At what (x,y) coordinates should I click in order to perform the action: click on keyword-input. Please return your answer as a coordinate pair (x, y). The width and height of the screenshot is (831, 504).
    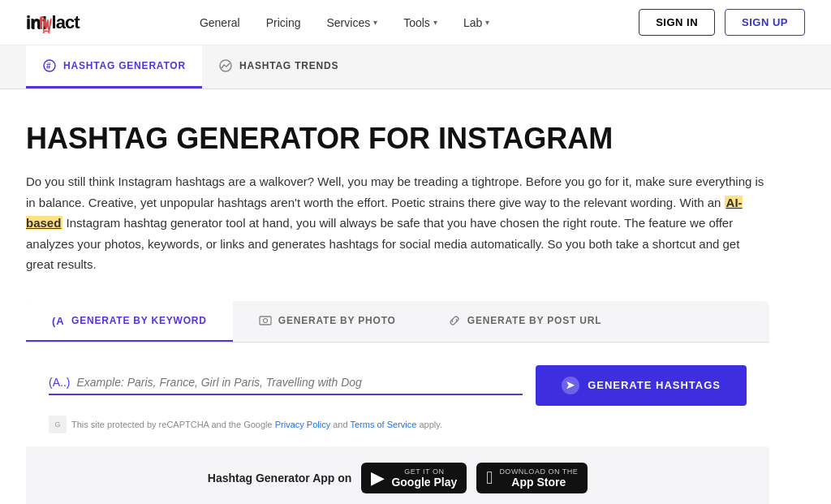
    Looking at the image, I should click on (299, 382).